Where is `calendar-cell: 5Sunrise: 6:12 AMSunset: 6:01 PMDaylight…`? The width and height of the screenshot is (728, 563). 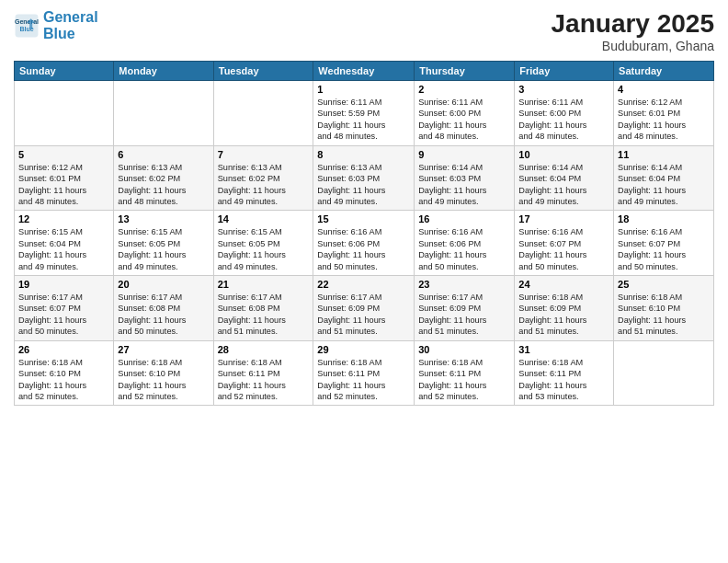 calendar-cell: 5Sunrise: 6:12 AMSunset: 6:01 PMDaylight… is located at coordinates (64, 178).